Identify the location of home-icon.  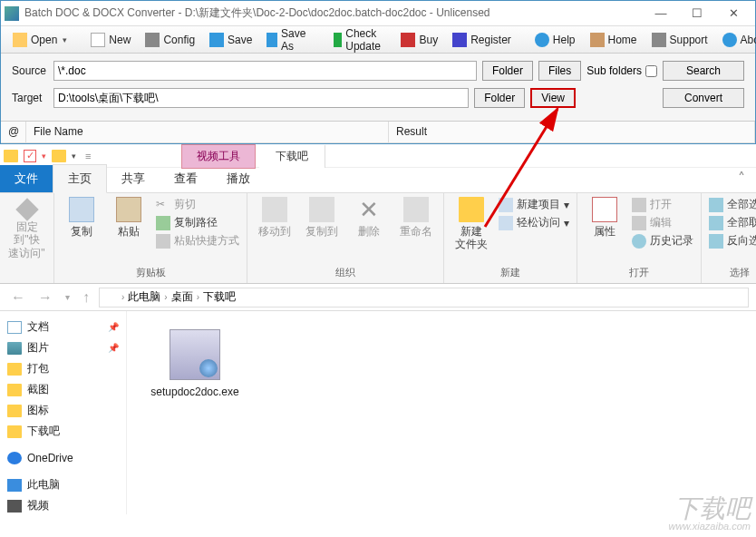
(597, 40).